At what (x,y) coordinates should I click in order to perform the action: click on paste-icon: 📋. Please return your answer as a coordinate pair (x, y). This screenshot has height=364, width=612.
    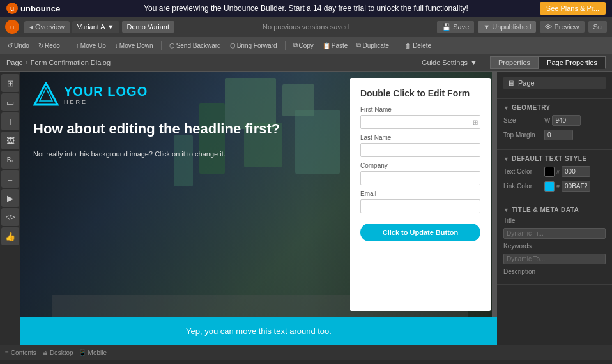
    Looking at the image, I should click on (326, 46).